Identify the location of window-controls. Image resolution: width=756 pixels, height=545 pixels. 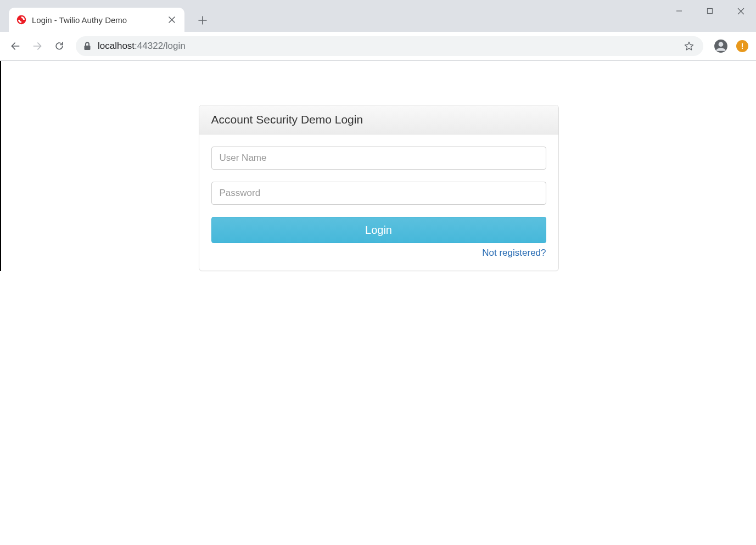
(710, 11).